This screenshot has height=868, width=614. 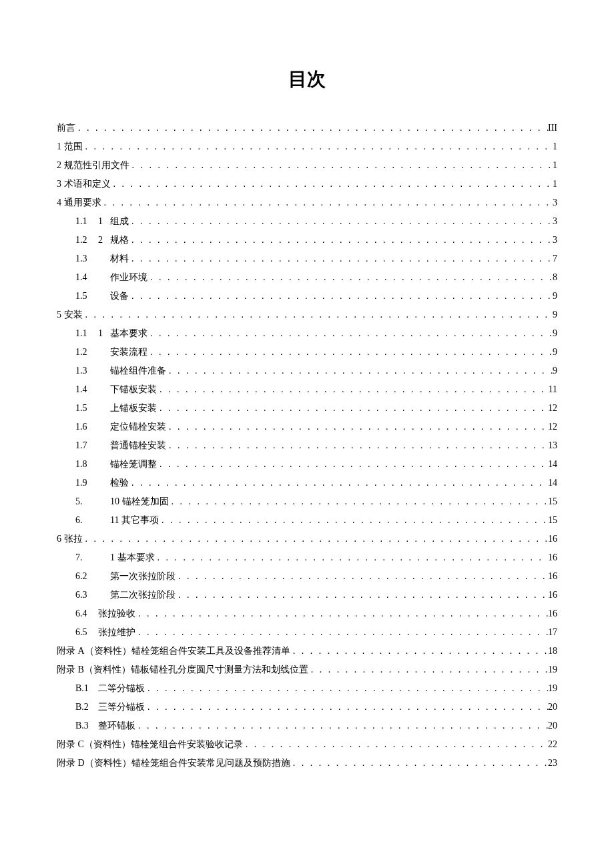 What do you see at coordinates (87, 558) in the screenshot?
I see `toc-entry-number: 7.` at bounding box center [87, 558].